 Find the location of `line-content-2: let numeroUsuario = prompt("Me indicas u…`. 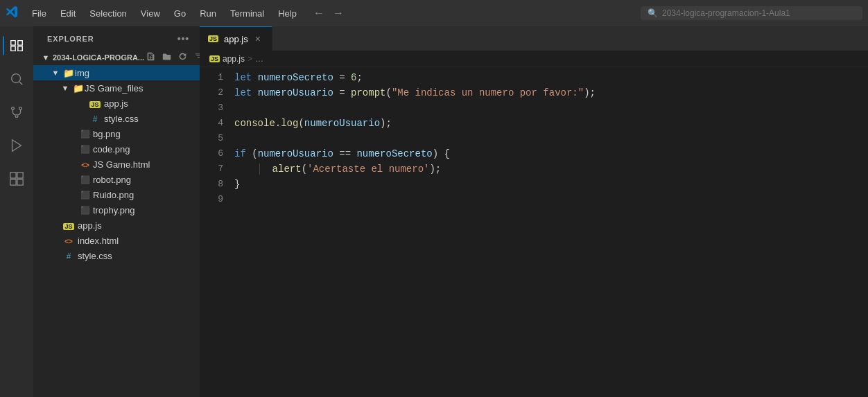

line-content-2: let numeroUsuario = prompt("Me indicas u… is located at coordinates (551, 93).